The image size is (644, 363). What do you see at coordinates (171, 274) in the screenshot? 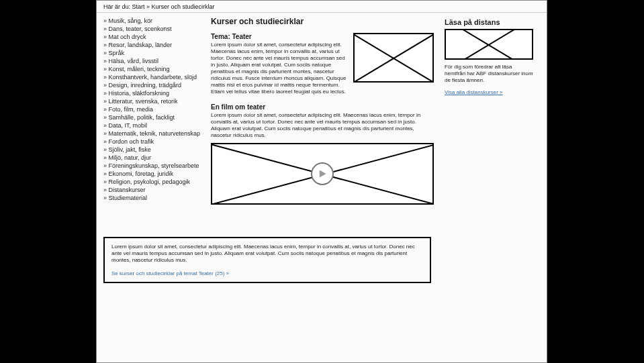
I see `see-courses-link: Se kurser och studiecirklar på temat Tea…` at bounding box center [171, 274].